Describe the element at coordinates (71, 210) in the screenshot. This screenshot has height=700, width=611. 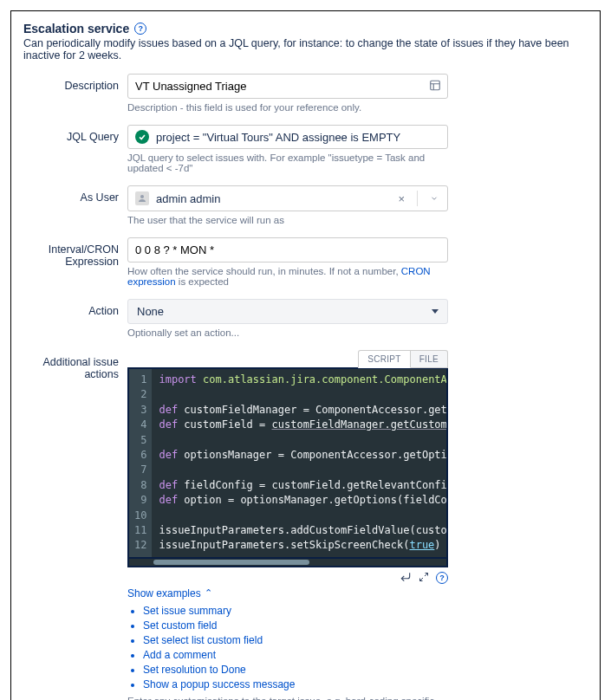
I see `user-label: As User` at that location.